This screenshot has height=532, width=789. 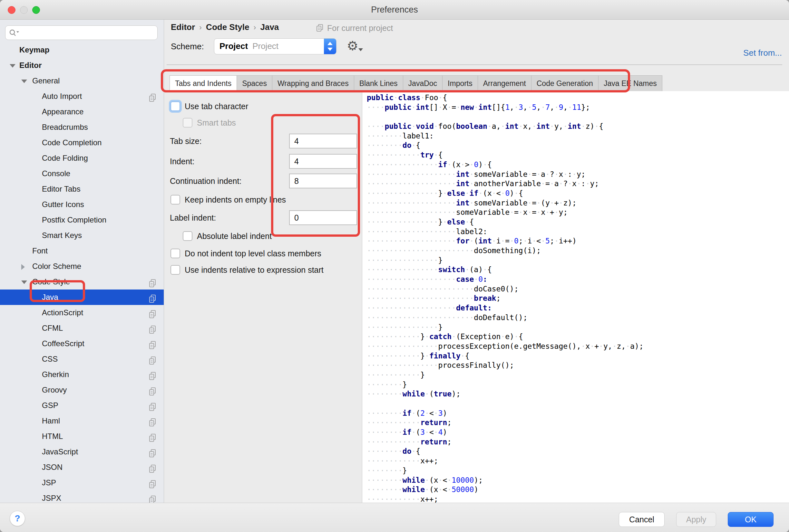 What do you see at coordinates (82, 50) in the screenshot?
I see `sidebar-item-keymap: Keymap` at bounding box center [82, 50].